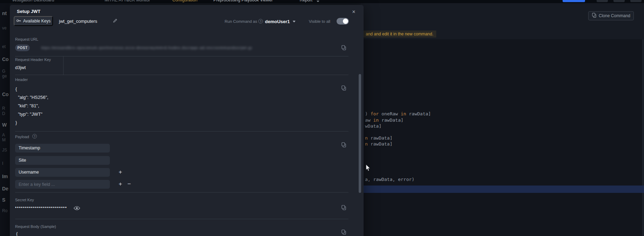  Describe the element at coordinates (594, 16) in the screenshot. I see `copy-icon` at that location.